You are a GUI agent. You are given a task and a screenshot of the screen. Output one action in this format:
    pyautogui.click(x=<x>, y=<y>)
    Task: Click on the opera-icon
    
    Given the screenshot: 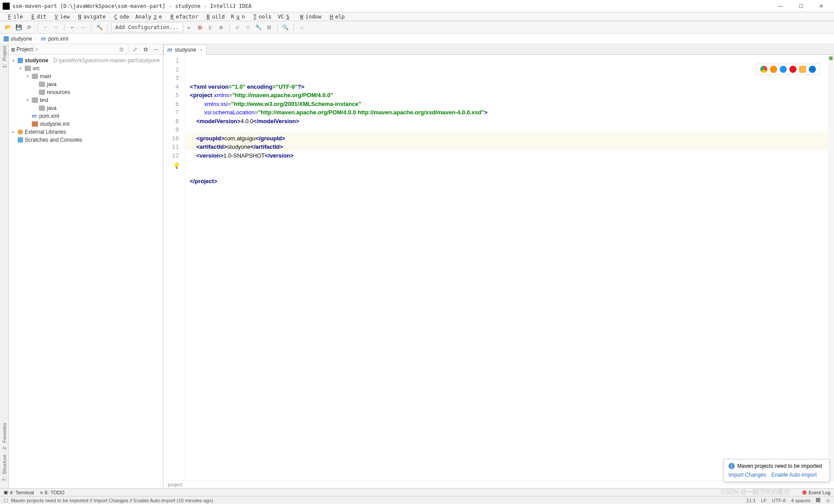 What is the action you would take?
    pyautogui.click(x=793, y=69)
    